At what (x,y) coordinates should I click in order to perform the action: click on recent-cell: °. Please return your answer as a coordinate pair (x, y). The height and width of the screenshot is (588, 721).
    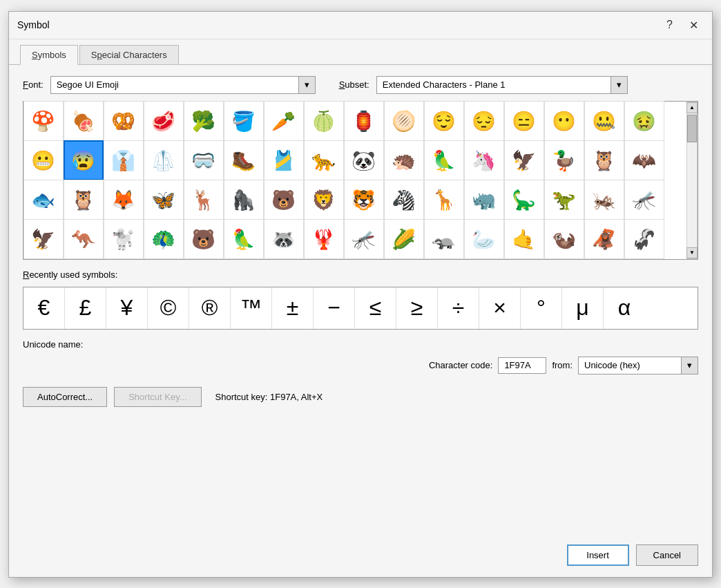
    Looking at the image, I should click on (541, 308).